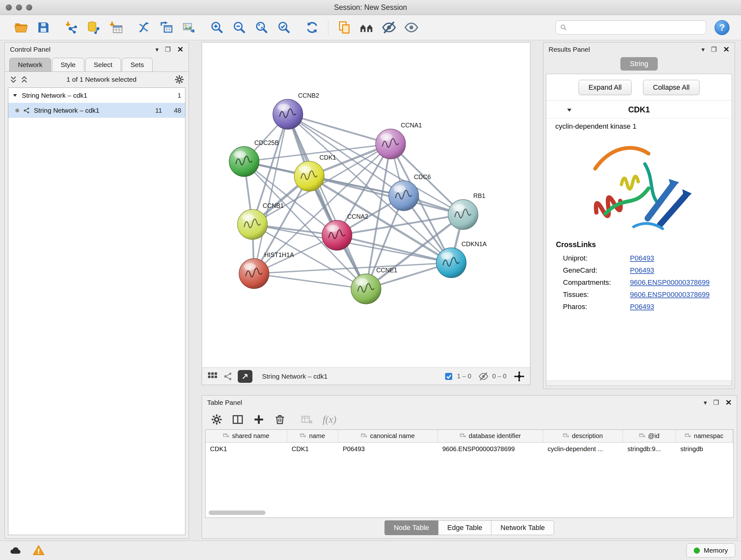 The height and width of the screenshot is (560, 741). Describe the element at coordinates (411, 27) in the screenshot. I see `show-all-button` at that location.